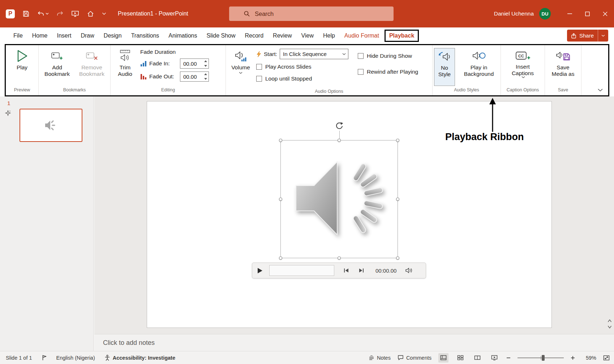 The width and height of the screenshot is (614, 364). I want to click on tab-audio-format: Audio Format, so click(362, 36).